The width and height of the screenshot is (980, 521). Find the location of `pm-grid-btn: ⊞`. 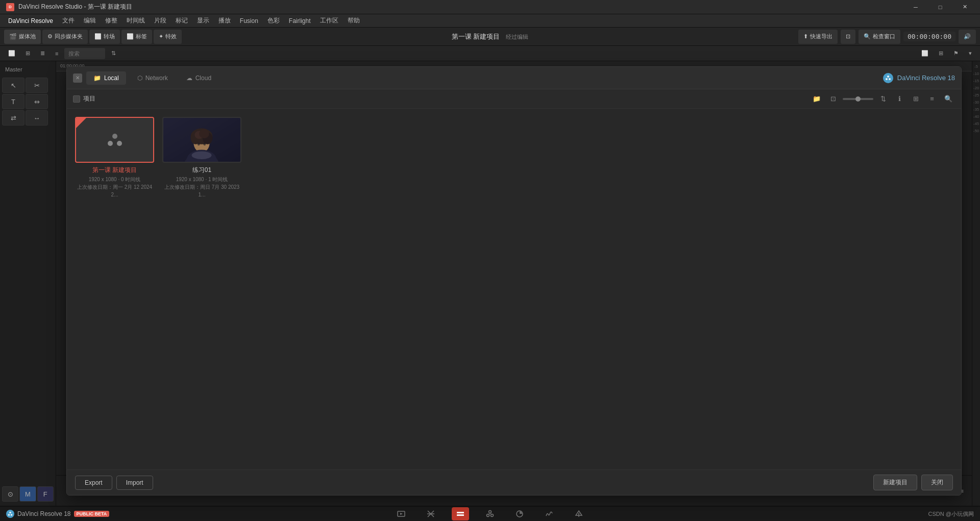

pm-grid-btn: ⊞ is located at coordinates (916, 99).